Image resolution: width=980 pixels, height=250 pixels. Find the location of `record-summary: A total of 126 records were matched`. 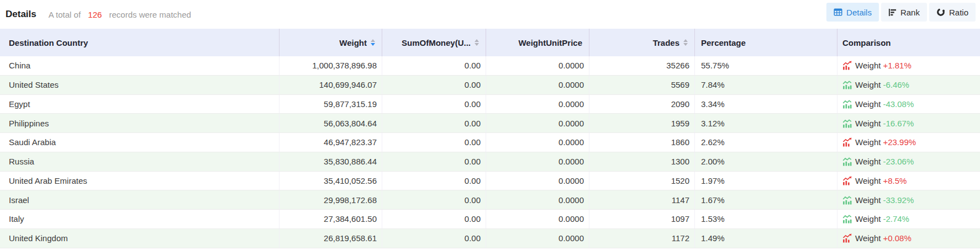

record-summary: A total of 126 records were matched is located at coordinates (120, 14).